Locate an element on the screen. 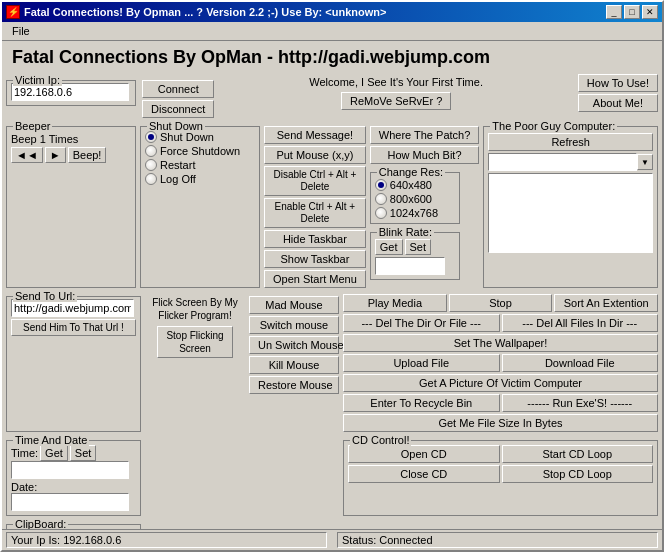  action-row-1: Play Media Stop Sort An Extention is located at coordinates (500, 303).